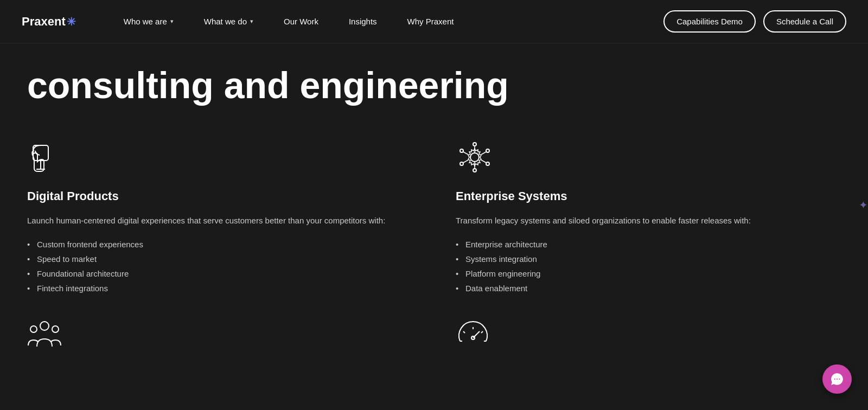 This screenshot has height=410, width=868. Describe the element at coordinates (220, 273) in the screenshot. I see `list-item: Foundational architecture` at that location.